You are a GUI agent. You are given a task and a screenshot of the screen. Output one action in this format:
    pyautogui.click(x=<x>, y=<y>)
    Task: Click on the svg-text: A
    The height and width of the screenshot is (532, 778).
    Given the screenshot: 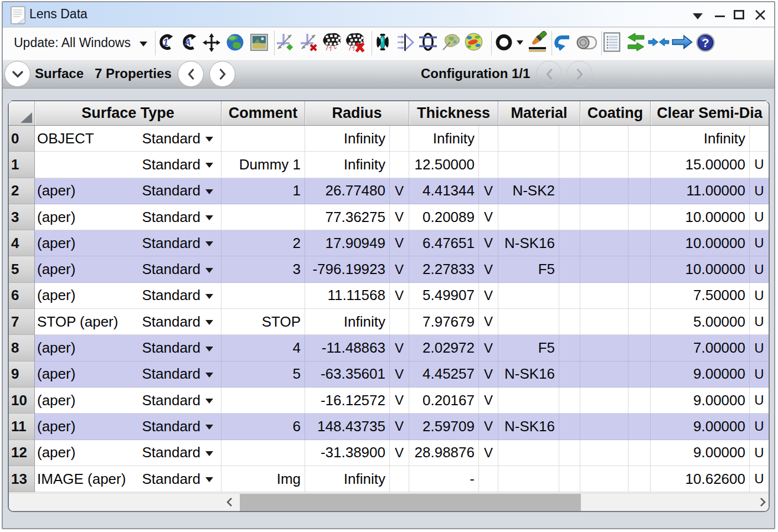 What is the action you would take?
    pyautogui.click(x=187, y=42)
    